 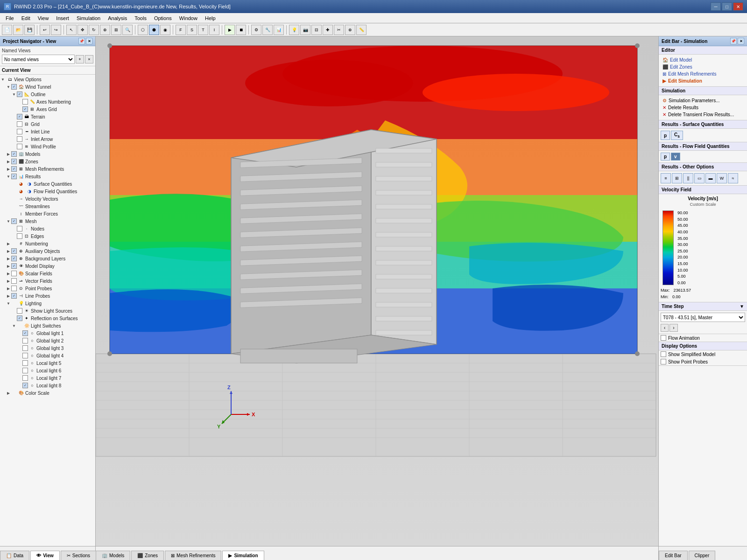 I want to click on surface-cs-btn: Cs, so click(x=677, y=135).